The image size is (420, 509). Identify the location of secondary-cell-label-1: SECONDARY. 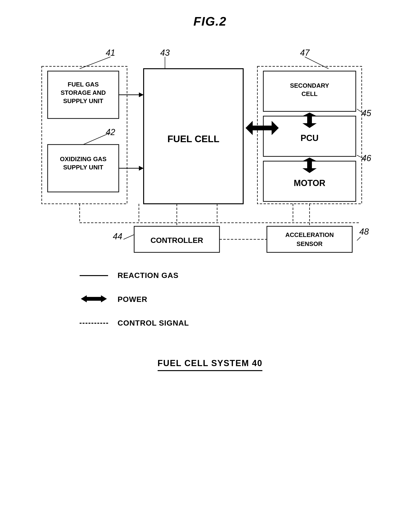
(309, 86).